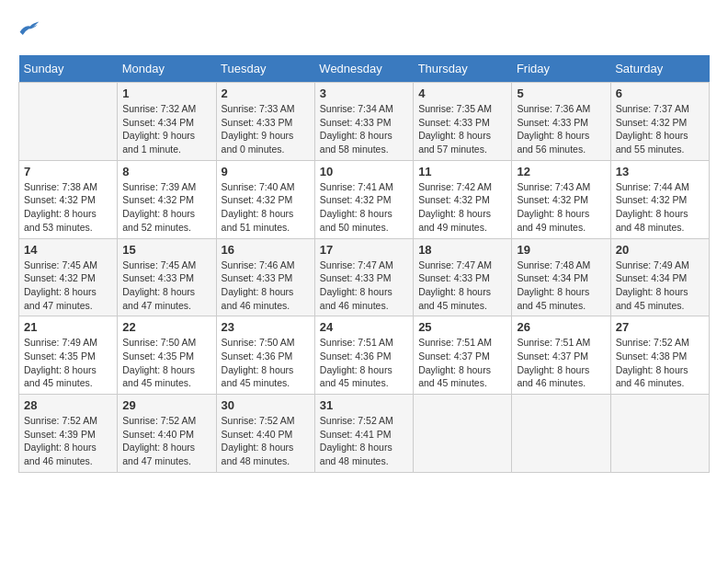 The width and height of the screenshot is (728, 563). What do you see at coordinates (68, 327) in the screenshot?
I see `day-number: 21` at bounding box center [68, 327].